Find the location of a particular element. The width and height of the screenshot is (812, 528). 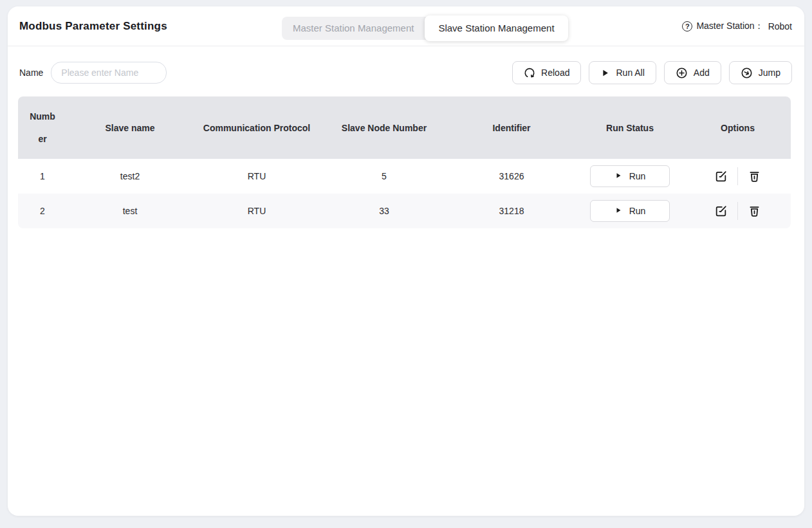

table-row: 1 test2 RTU 5 31626 Run is located at coordinates (404, 176).